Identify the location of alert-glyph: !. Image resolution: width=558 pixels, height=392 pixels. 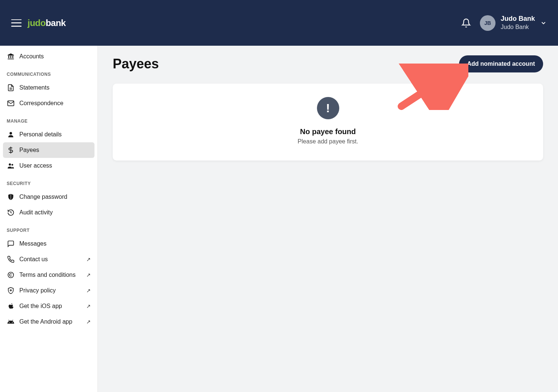
(328, 108).